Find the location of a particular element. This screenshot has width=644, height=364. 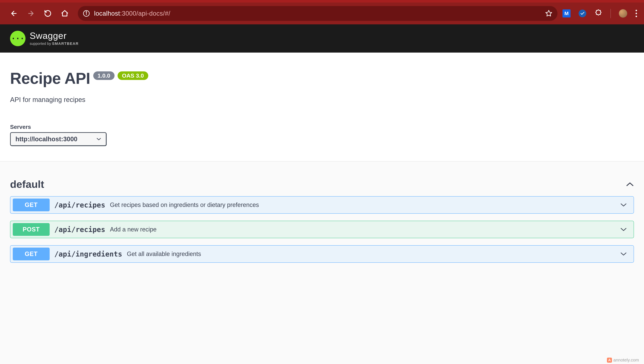

tag-default: default is located at coordinates (322, 184).